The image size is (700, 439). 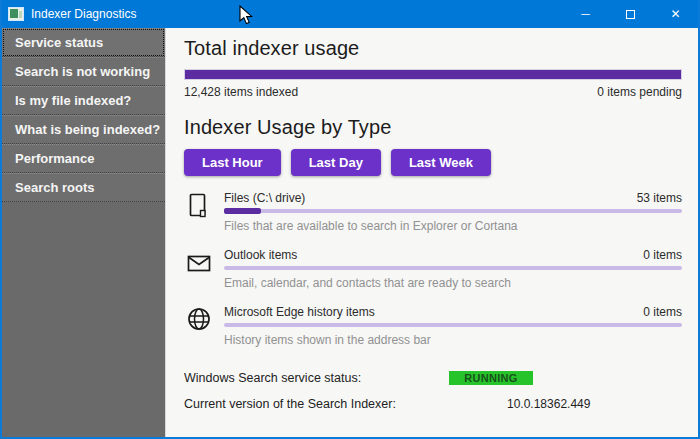 I want to click on minimize-button: ─, so click(x=586, y=14).